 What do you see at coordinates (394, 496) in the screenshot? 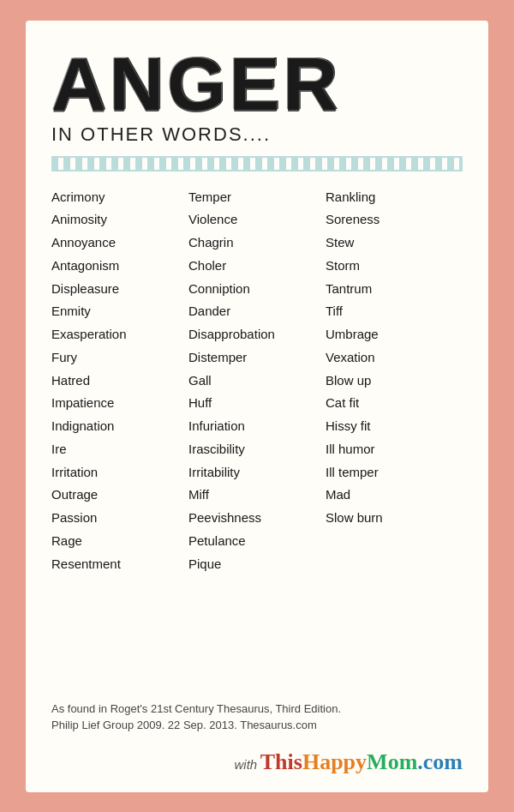
I see `list-item: Mad` at bounding box center [394, 496].